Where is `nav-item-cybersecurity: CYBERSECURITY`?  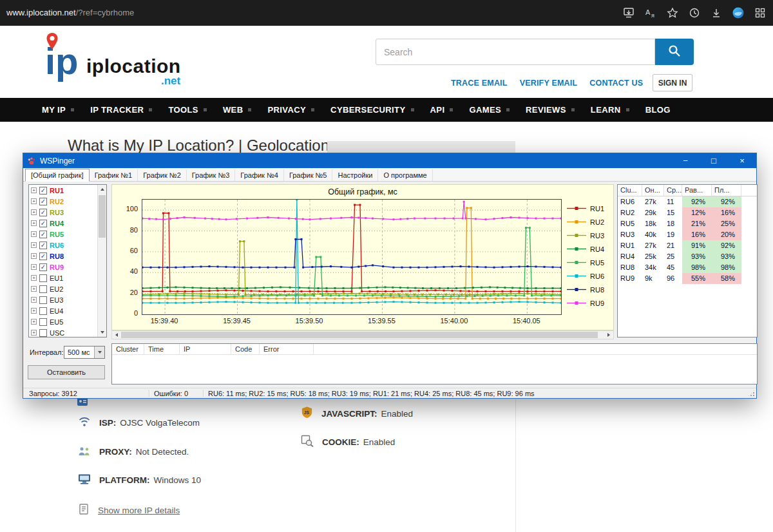 nav-item-cybersecurity: CYBERSECURITY is located at coordinates (372, 109).